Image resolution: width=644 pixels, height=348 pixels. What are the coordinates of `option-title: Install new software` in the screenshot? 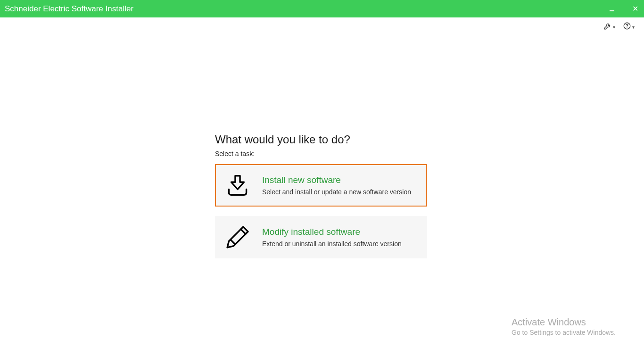 It's located at (340, 180).